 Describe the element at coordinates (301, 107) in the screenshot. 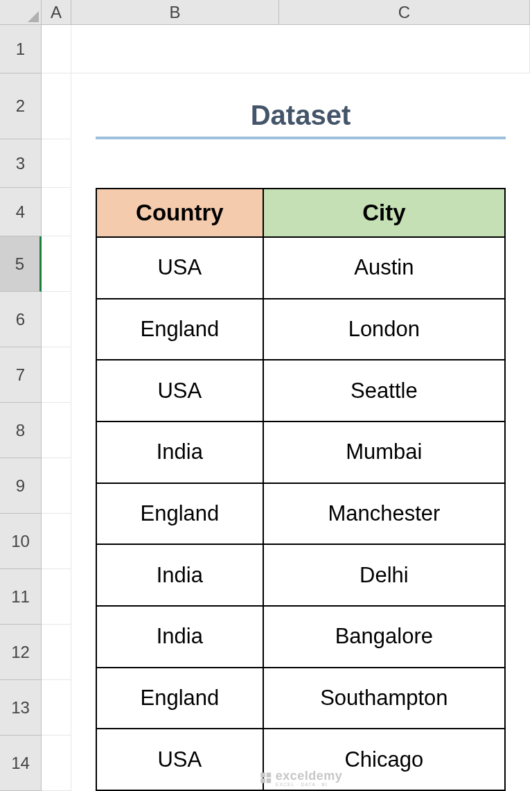

I see `dataset-title: Dataset` at that location.